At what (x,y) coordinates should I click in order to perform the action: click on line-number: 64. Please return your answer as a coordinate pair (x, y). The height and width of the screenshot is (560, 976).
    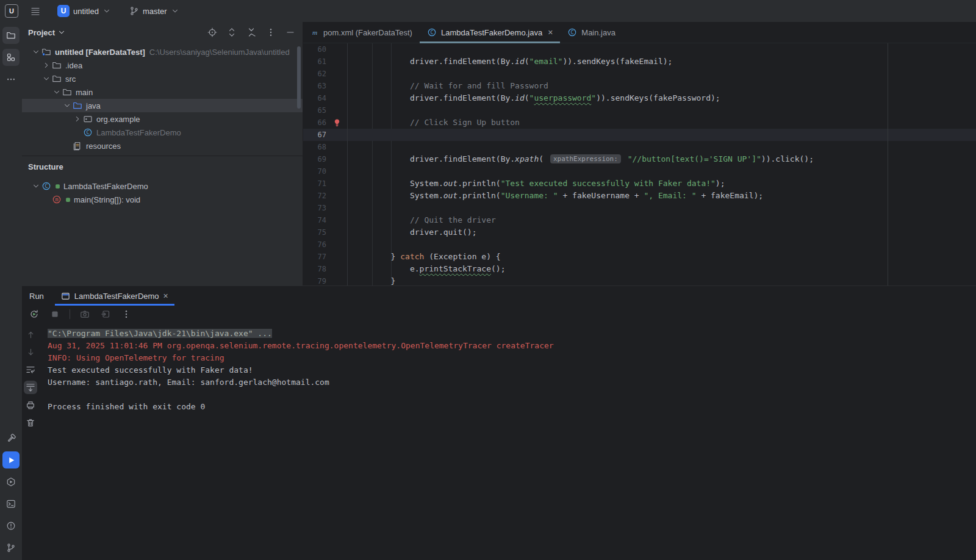
    Looking at the image, I should click on (315, 98).